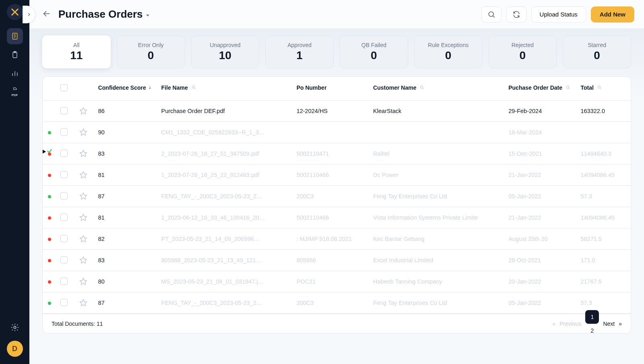 This screenshot has height=364, width=644. Describe the element at coordinates (448, 52) in the screenshot. I see `filter-card-rule-exceptions: Rule Exceptions0` at that location.